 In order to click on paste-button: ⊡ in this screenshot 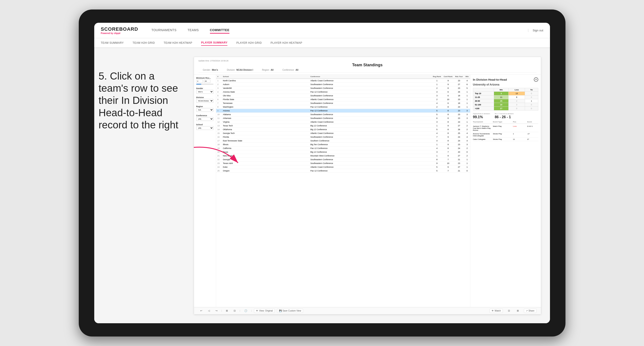, I will do `click(234, 311)`.